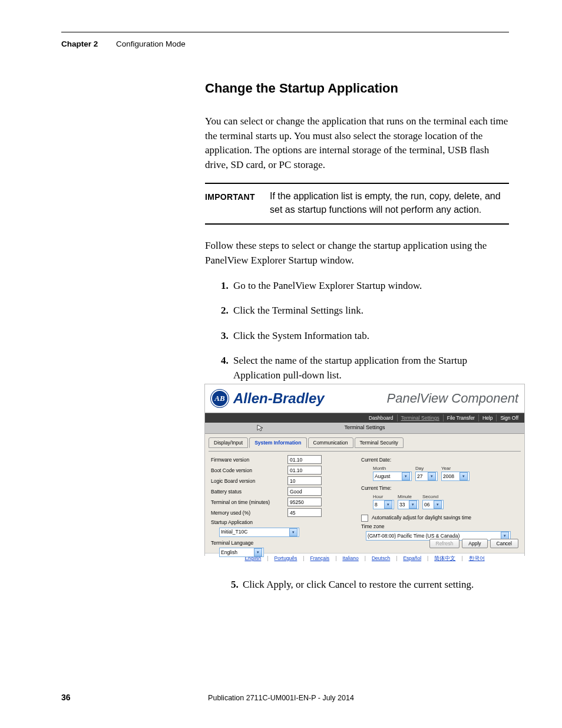 This screenshot has width=562, height=728. I want to click on apply-button: Apply, so click(475, 543).